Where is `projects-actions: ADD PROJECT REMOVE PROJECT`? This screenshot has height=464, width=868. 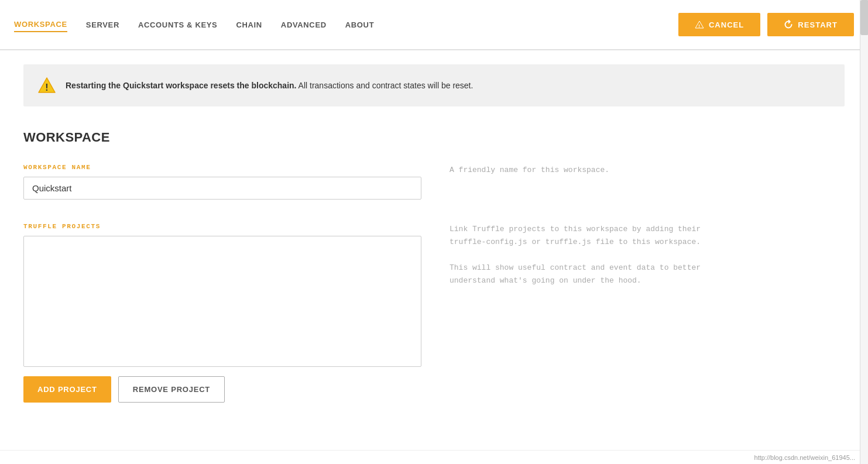 projects-actions: ADD PROJECT REMOVE PROJECT is located at coordinates (222, 390).